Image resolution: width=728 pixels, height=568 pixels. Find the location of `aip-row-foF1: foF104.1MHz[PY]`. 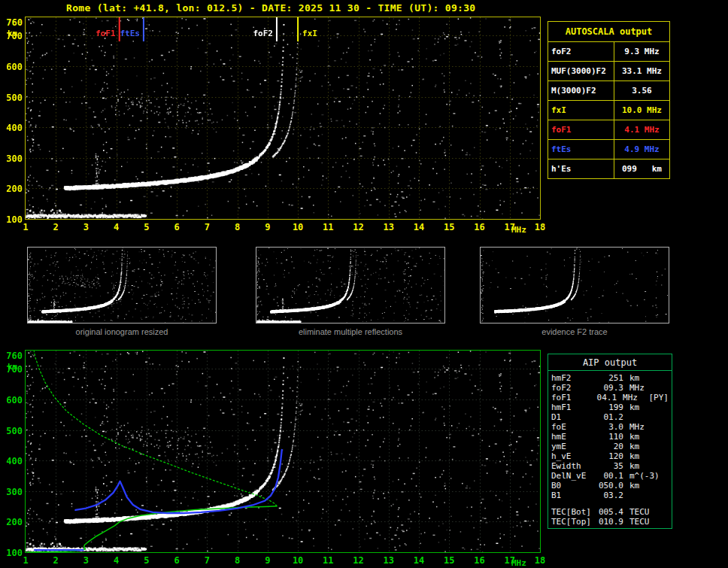

aip-row-foF1: foF104.1MHz[PY] is located at coordinates (610, 397).